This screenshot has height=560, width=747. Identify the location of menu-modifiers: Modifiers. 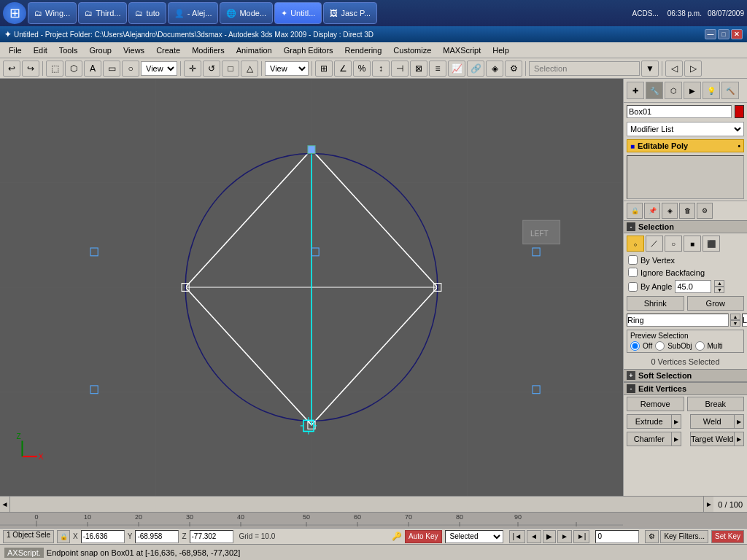
(209, 50).